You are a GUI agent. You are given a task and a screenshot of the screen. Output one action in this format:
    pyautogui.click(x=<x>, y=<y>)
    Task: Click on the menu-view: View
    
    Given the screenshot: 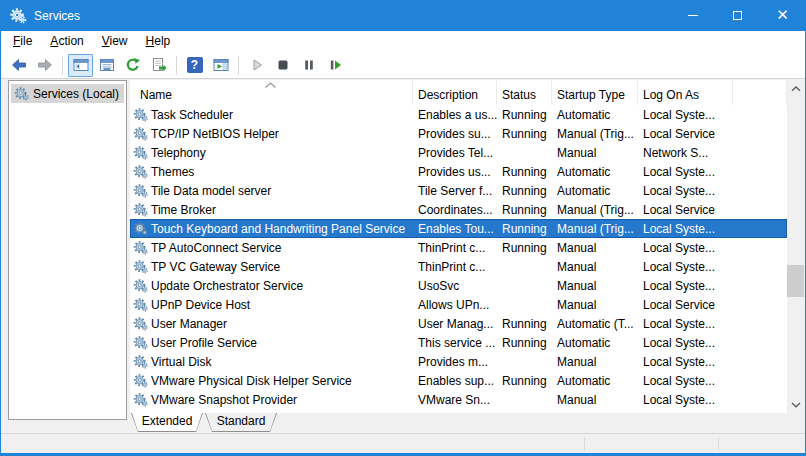 What is the action you would take?
    pyautogui.click(x=115, y=42)
    